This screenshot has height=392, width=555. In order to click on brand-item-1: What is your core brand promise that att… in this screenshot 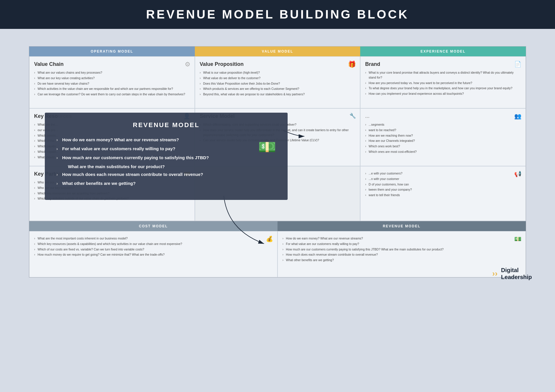, I will do `click(443, 75)`.